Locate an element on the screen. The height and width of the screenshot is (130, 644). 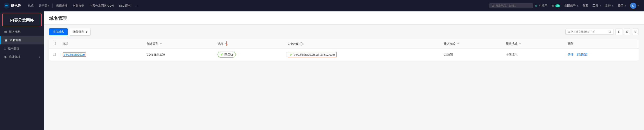
nav-overview: 总览 is located at coordinates (31, 6).